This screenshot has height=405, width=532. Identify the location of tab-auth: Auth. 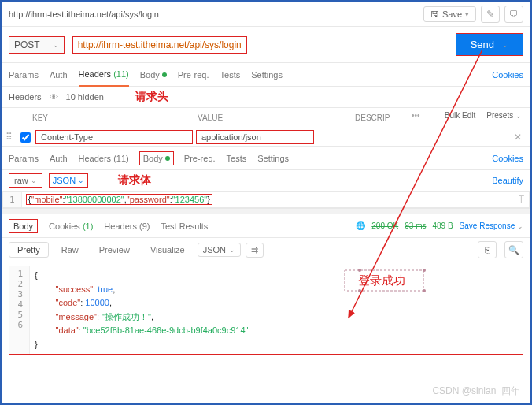
(58, 75).